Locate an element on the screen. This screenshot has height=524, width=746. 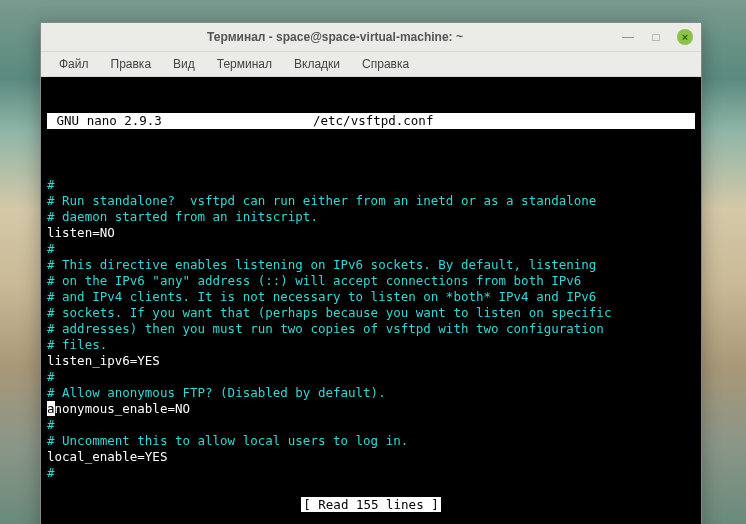
window-title: Терминал - space@space-virtual-machine: … is located at coordinates (335, 37).